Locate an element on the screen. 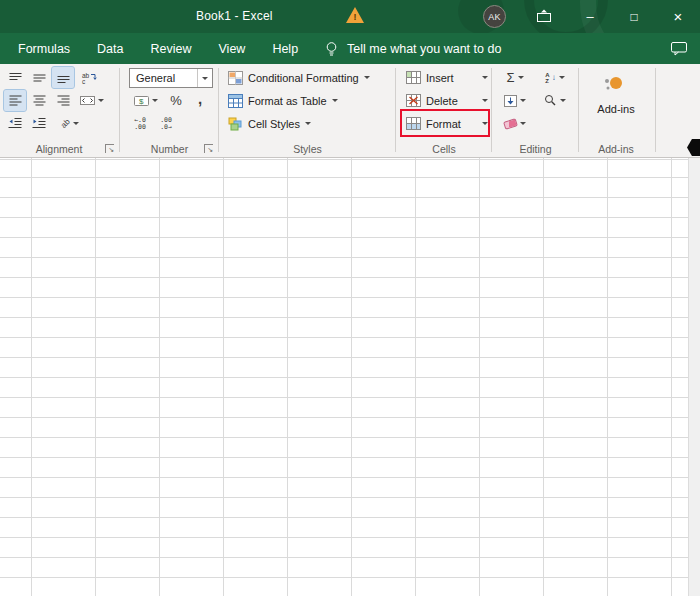  tab-help: Help is located at coordinates (285, 49).